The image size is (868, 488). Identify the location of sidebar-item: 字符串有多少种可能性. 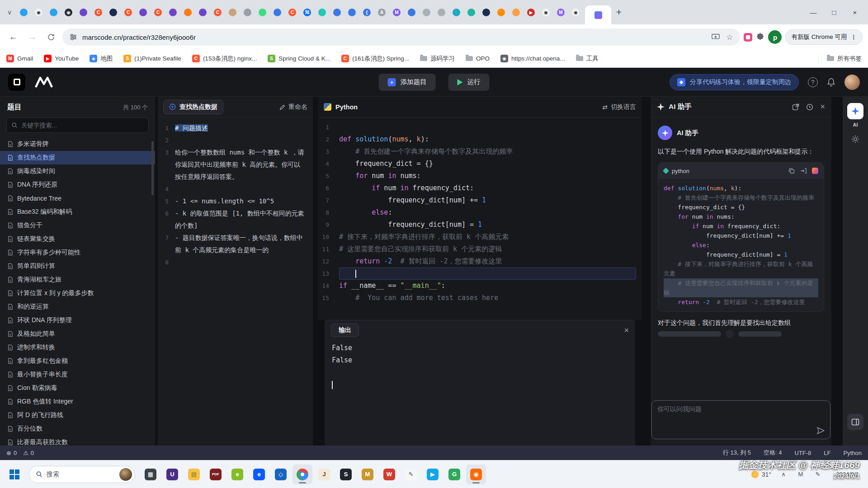
(78, 253).